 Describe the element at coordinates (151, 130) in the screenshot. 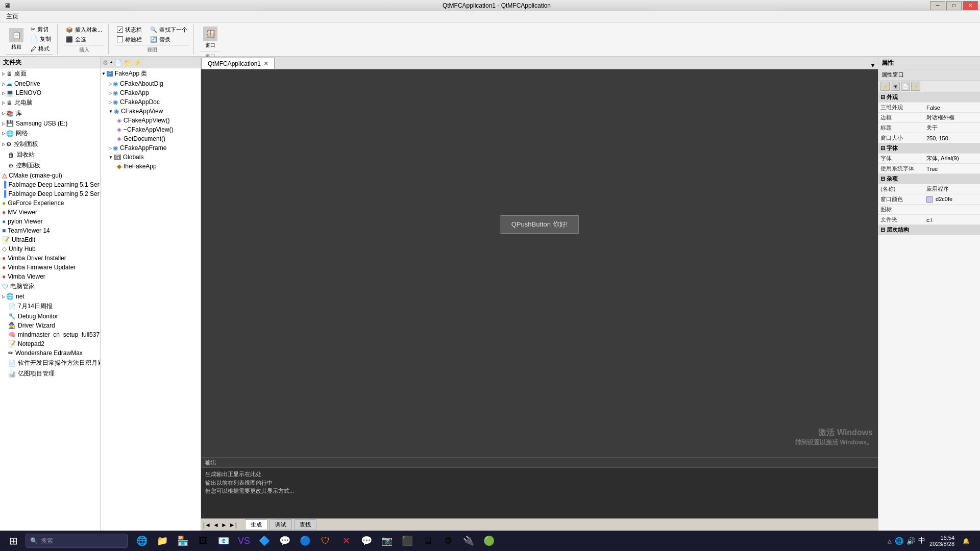

I see `tree-node-cfakeappview-dtor: ◈ ~CFakeAppView()` at that location.